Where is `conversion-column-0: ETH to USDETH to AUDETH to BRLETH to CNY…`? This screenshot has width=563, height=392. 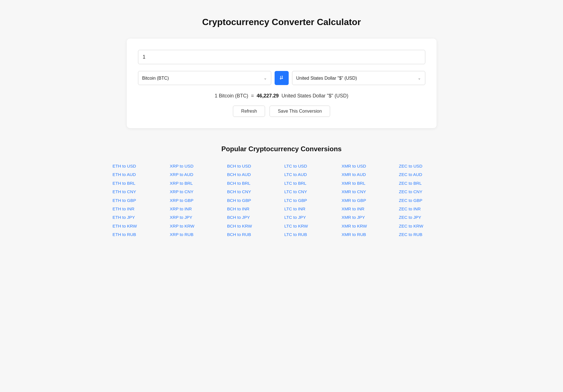 conversion-column-0: ETH to USDETH to AUDETH to BRLETH to CNY… is located at coordinates (139, 201).